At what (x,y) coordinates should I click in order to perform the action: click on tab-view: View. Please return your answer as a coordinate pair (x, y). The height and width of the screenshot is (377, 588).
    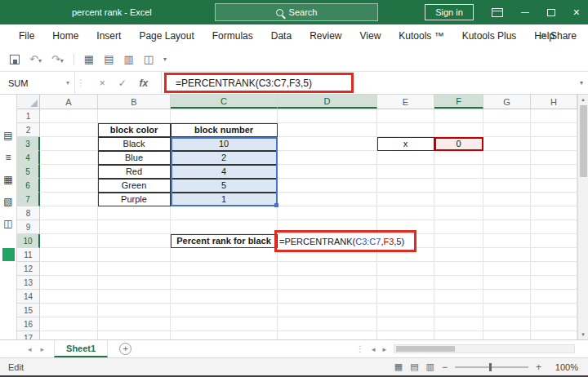
    Looking at the image, I should click on (371, 36).